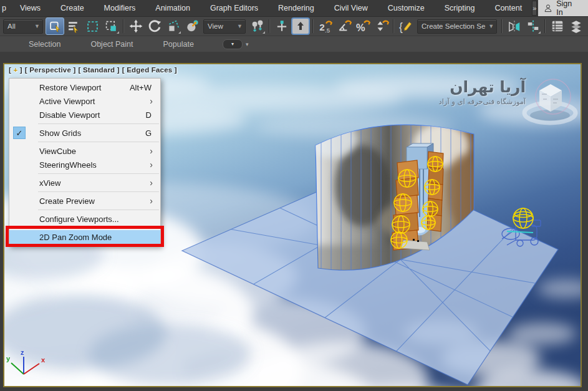 This screenshot has height=391, width=588. Describe the element at coordinates (192, 26) in the screenshot. I see `select-and-place-button` at that location.